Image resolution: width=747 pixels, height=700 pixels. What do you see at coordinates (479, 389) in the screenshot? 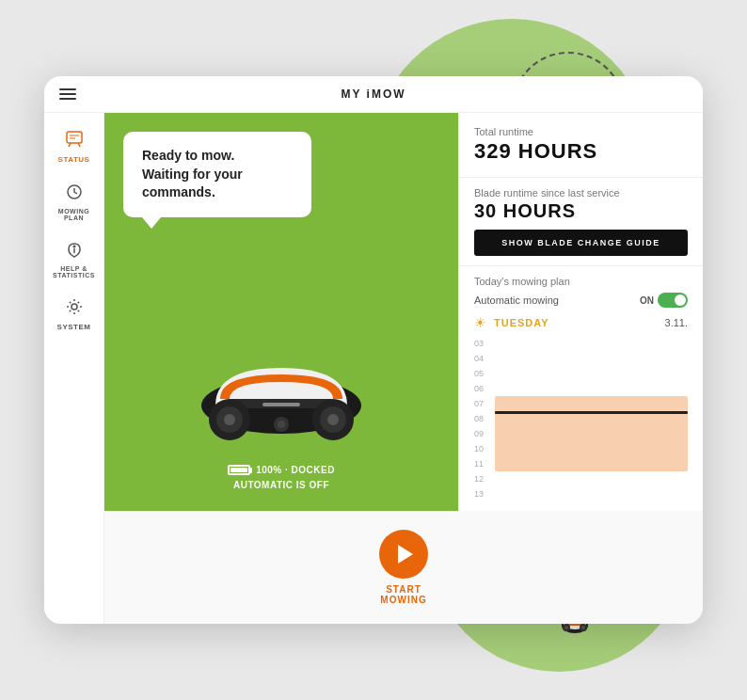
I see `chart-hour-label: 06` at bounding box center [479, 389].